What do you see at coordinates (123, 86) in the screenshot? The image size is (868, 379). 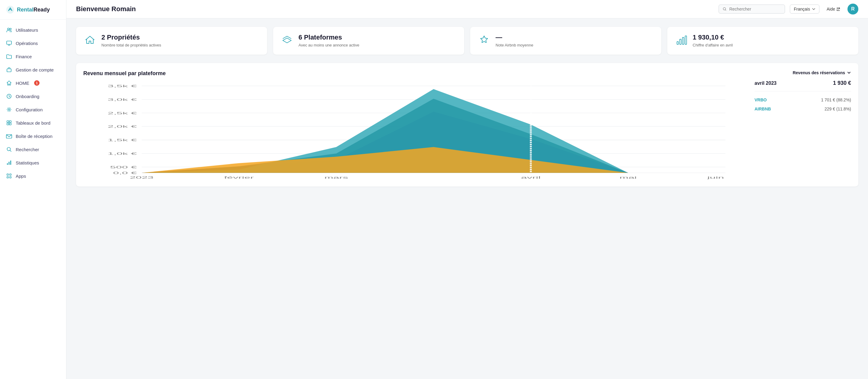 I see `svg-text: 3,5k €` at bounding box center [123, 86].